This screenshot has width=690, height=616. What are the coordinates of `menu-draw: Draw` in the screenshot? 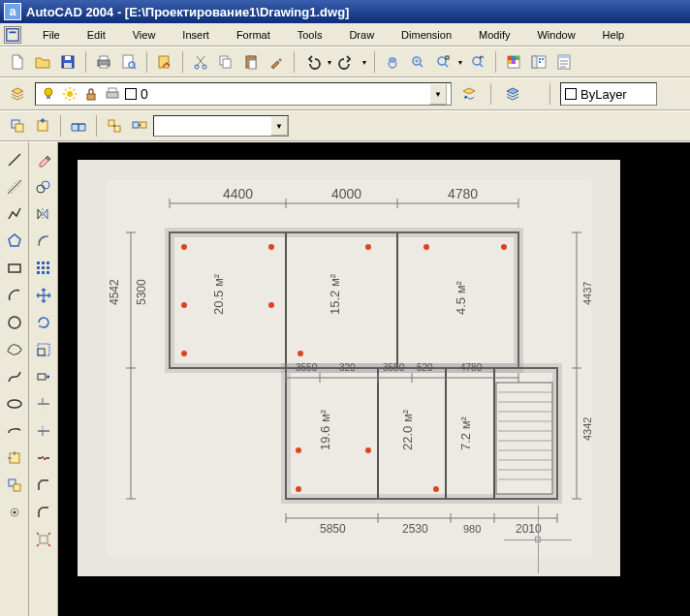 It's located at (361, 35).